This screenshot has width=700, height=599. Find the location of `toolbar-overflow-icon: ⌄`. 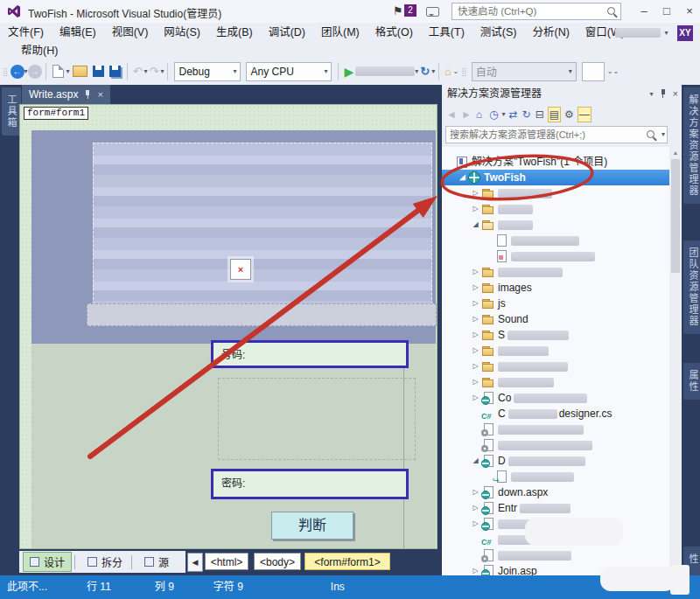

toolbar-overflow-icon: ⌄ is located at coordinates (455, 72).